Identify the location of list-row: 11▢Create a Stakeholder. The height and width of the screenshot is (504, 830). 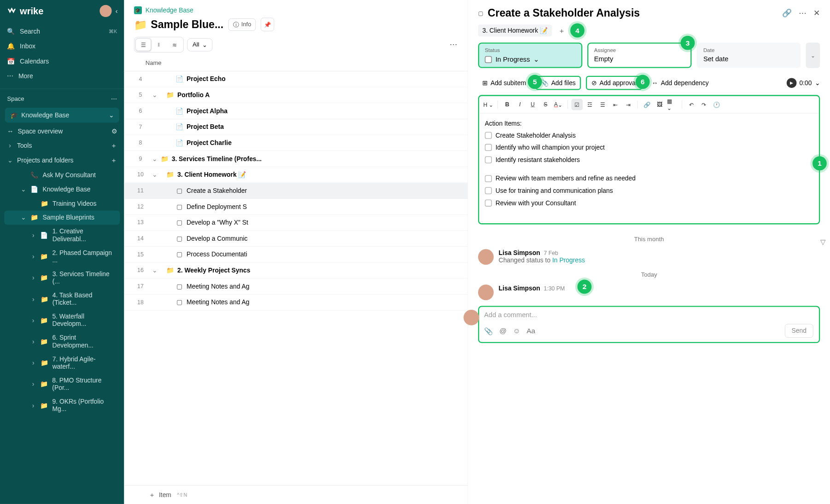
(296, 191).